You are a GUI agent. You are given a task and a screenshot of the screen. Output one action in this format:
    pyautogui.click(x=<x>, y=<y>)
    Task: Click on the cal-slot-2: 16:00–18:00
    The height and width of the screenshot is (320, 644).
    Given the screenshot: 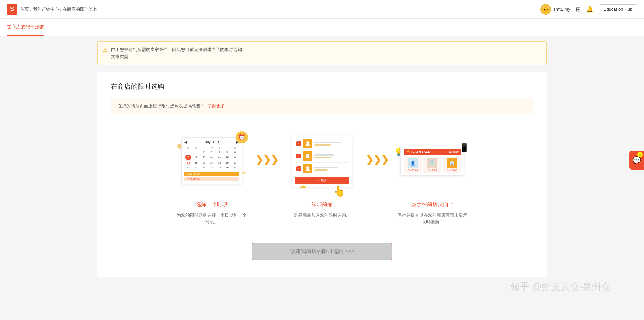 What is the action you would take?
    pyautogui.click(x=212, y=179)
    